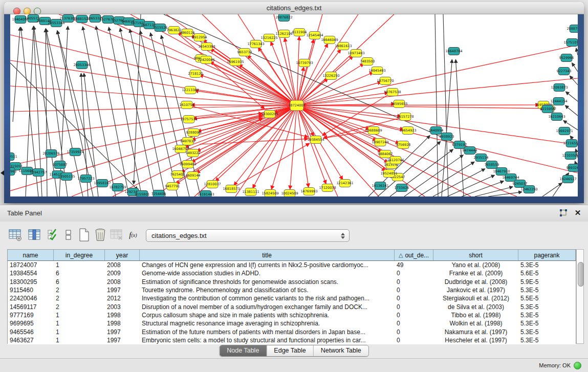  Describe the element at coordinates (581, 274) in the screenshot. I see `table-scrollbar-thumb` at that location.